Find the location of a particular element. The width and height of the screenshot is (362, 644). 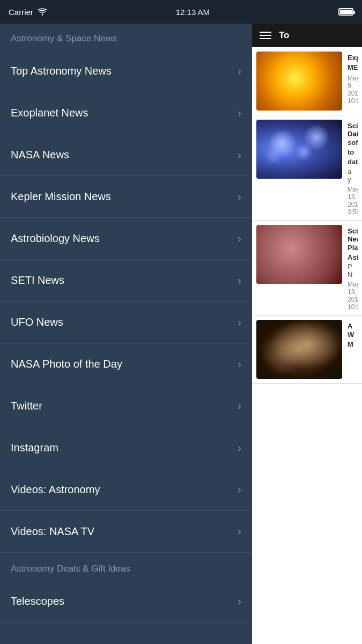

right-panel-title: To is located at coordinates (284, 35).